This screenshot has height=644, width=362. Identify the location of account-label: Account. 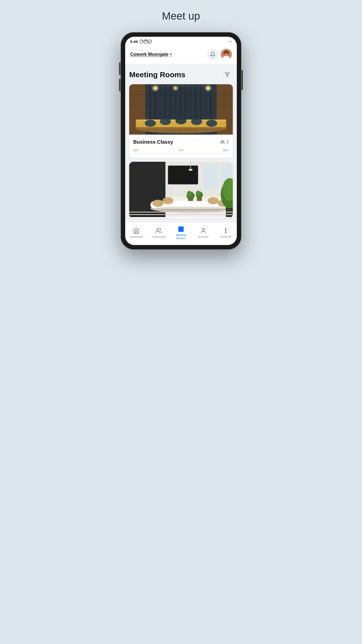
(203, 237).